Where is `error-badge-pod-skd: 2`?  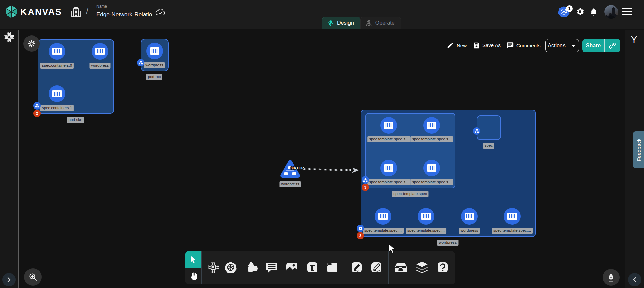 error-badge-pod-skd: 2 is located at coordinates (37, 113).